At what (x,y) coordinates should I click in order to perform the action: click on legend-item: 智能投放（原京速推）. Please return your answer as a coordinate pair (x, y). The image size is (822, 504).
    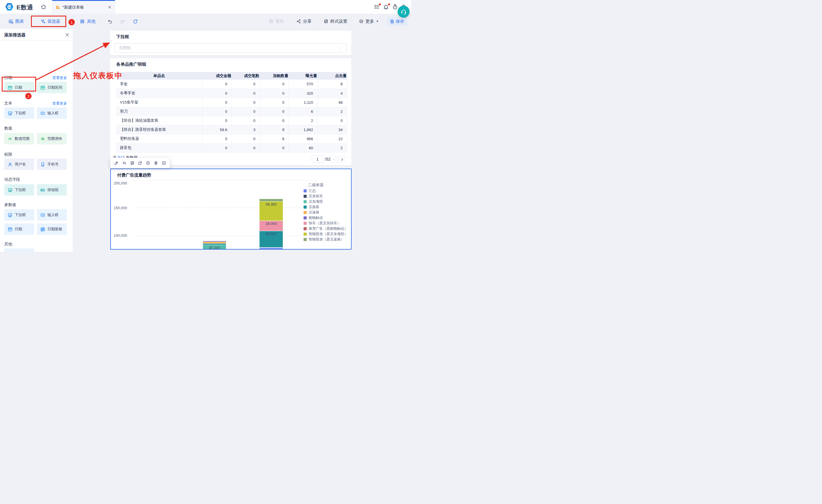
    Looking at the image, I should click on (324, 239).